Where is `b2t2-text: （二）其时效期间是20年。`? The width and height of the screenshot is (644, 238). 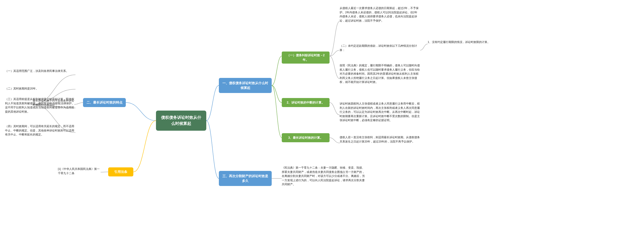
b2t2-text: （二）其时效期间是20年。 is located at coordinates (40, 89).